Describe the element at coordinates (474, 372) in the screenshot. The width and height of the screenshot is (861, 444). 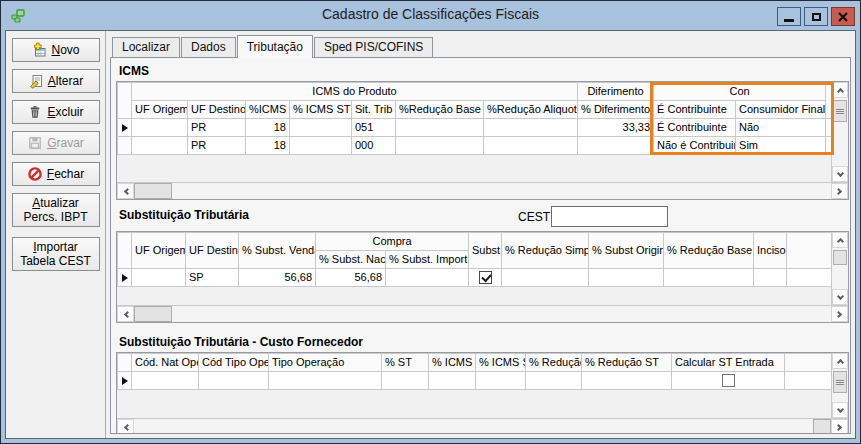
I see `cf-table: Cód. Nat Oper Cód Tipo Oper. Tipo Operaç…` at that location.